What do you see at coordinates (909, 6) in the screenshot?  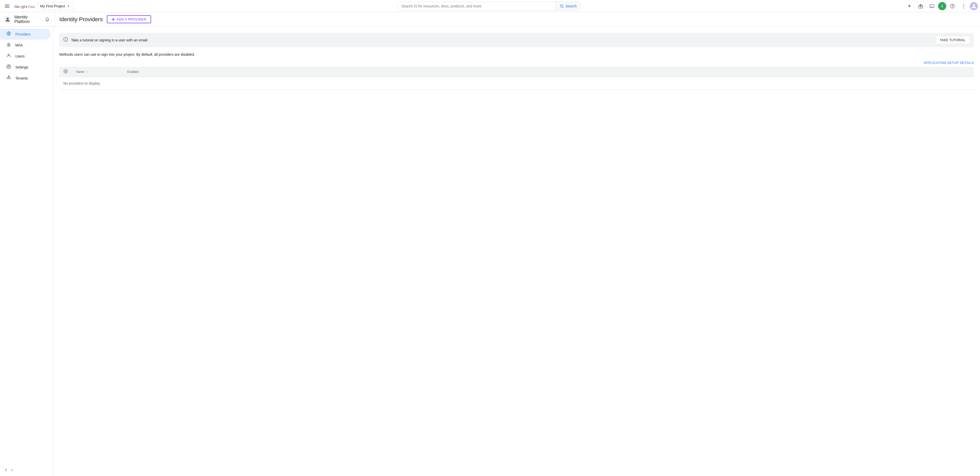 I see `spark-icon: ✦` at bounding box center [909, 6].